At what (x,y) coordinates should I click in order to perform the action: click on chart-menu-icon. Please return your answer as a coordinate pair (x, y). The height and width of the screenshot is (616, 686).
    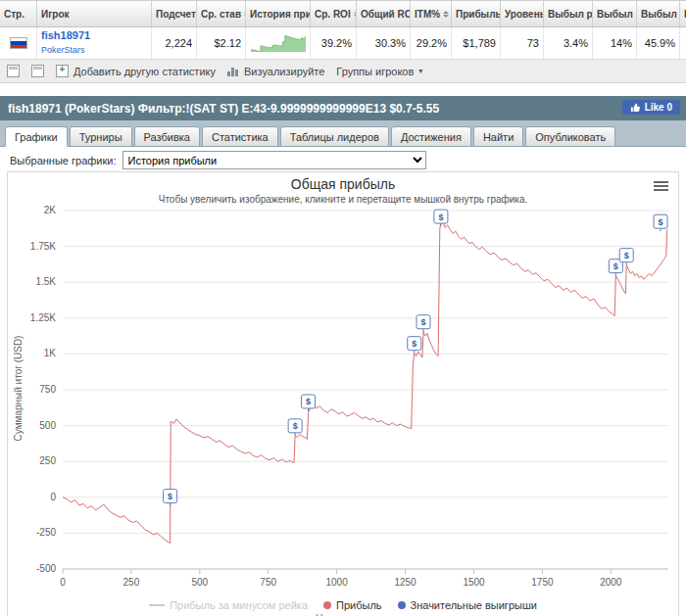
    Looking at the image, I should click on (661, 186).